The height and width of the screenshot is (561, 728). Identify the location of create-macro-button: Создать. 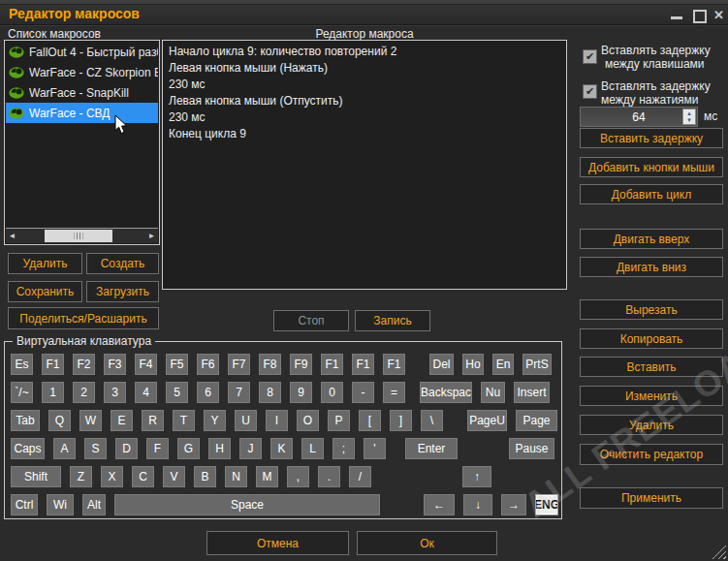
(122, 264).